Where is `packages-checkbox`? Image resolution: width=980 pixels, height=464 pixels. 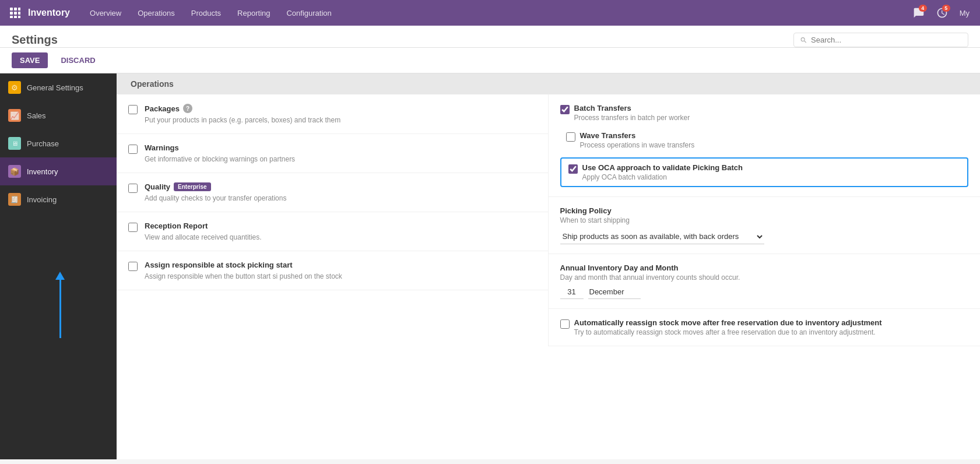 packages-checkbox is located at coordinates (133, 110).